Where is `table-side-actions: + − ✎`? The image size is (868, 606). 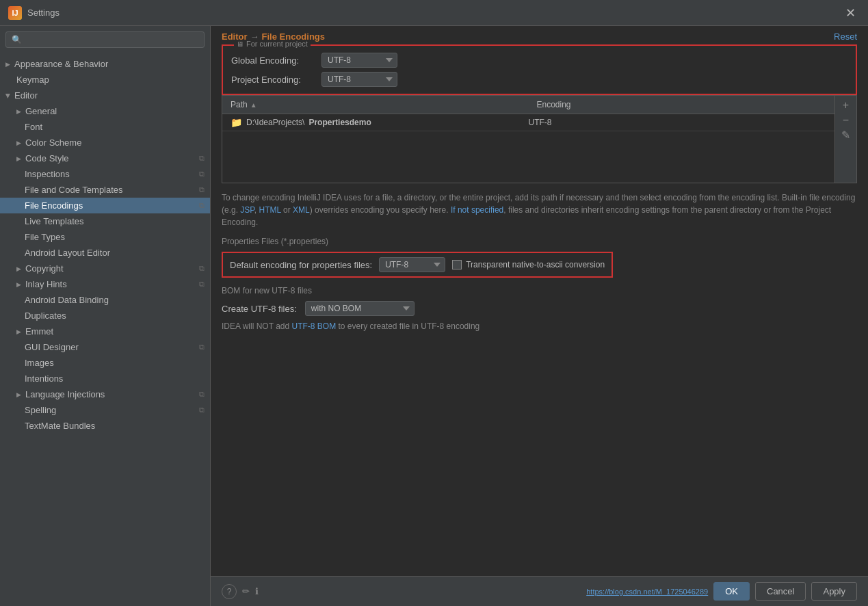 table-side-actions: + − ✎ is located at coordinates (845, 140).